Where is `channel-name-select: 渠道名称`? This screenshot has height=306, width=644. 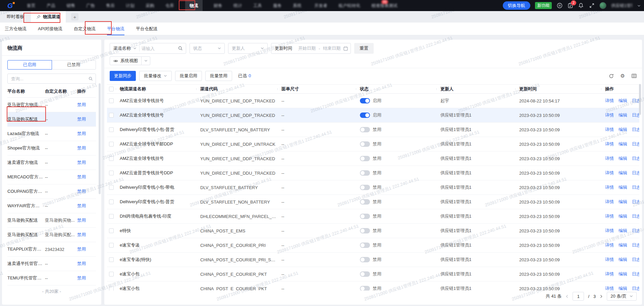 channel-name-select: 渠道名称 is located at coordinates (125, 48).